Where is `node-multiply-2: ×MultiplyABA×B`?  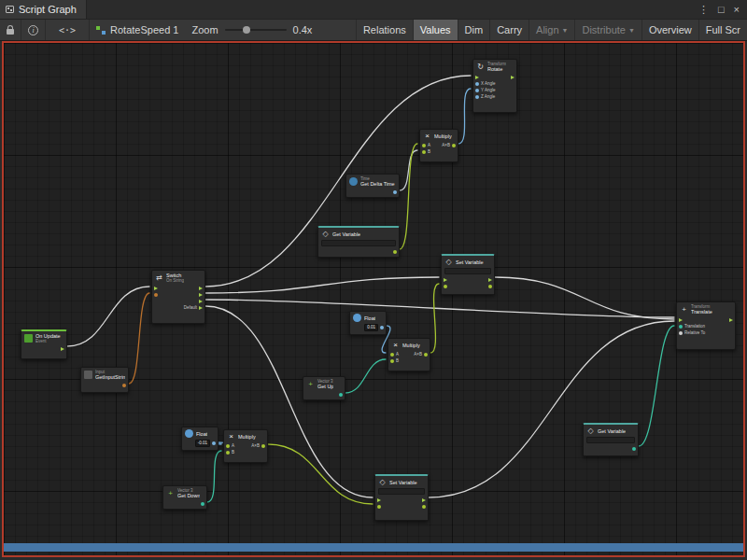
node-multiply-2: ×MultiplyABA×B is located at coordinates (409, 355).